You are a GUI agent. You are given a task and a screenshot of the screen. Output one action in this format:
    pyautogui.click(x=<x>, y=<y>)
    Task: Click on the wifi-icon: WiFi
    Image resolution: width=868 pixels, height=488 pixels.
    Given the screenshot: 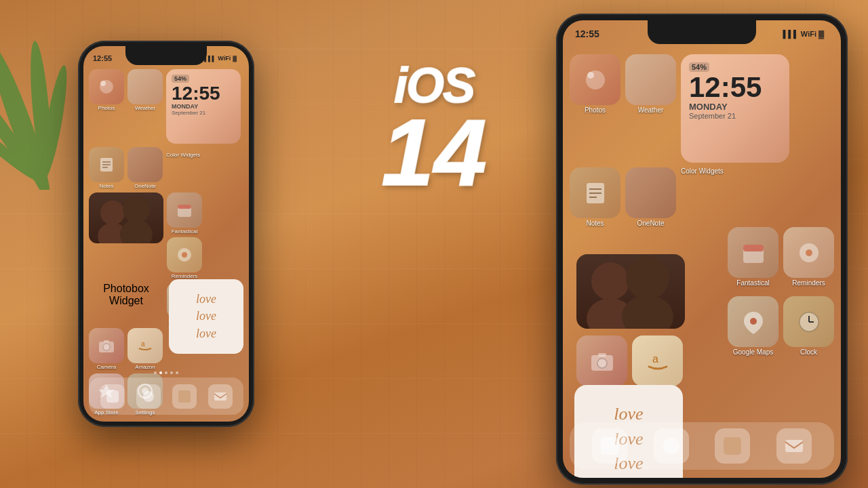 What is the action you would take?
    pyautogui.click(x=224, y=58)
    